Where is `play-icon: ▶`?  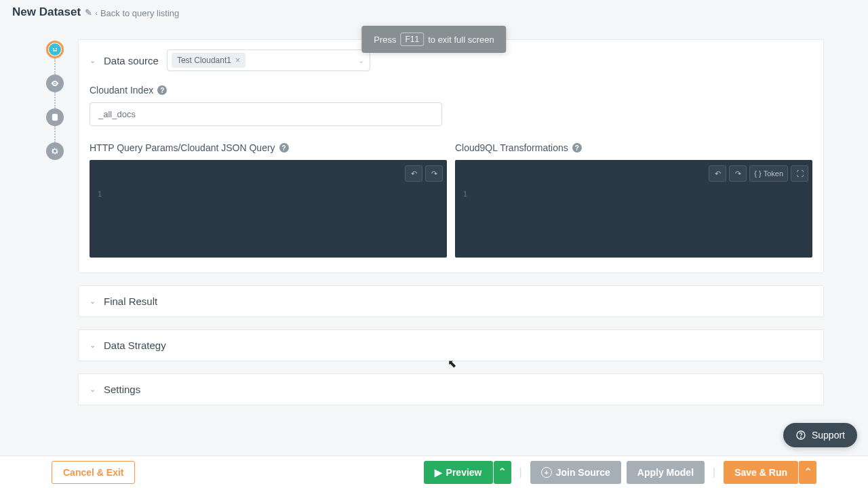 play-icon: ▶ is located at coordinates (438, 472).